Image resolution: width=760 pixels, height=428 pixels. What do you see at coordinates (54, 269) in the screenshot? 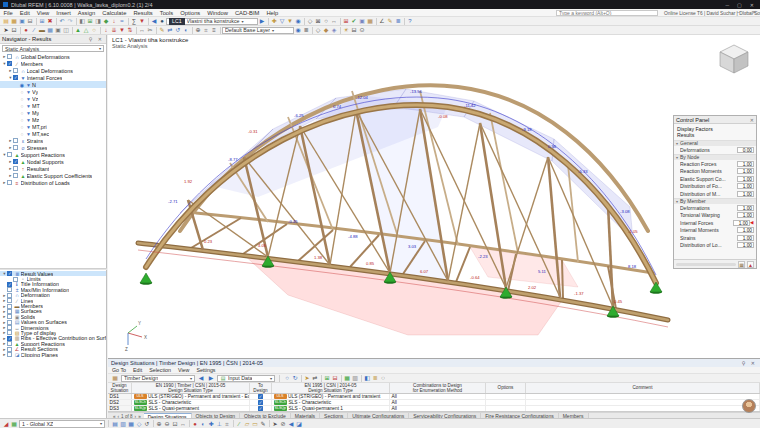
I see `navigator-splitter` at bounding box center [54, 269].